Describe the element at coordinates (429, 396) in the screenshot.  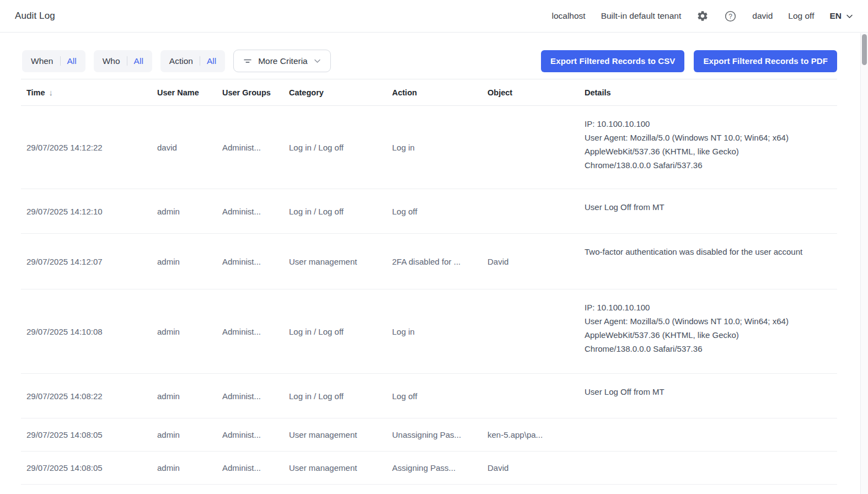
I see `table-row: 29/07/2025 14:08:22 admin Administ... Lo…` at that location.